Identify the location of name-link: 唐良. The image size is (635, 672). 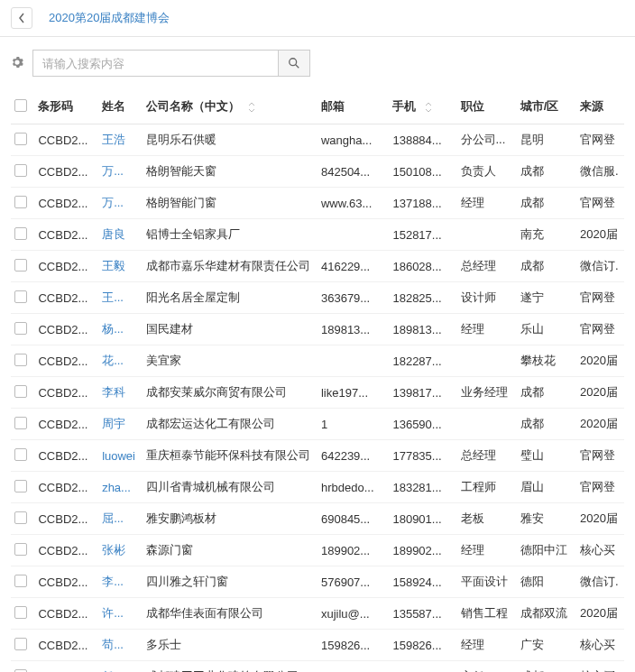
(114, 235).